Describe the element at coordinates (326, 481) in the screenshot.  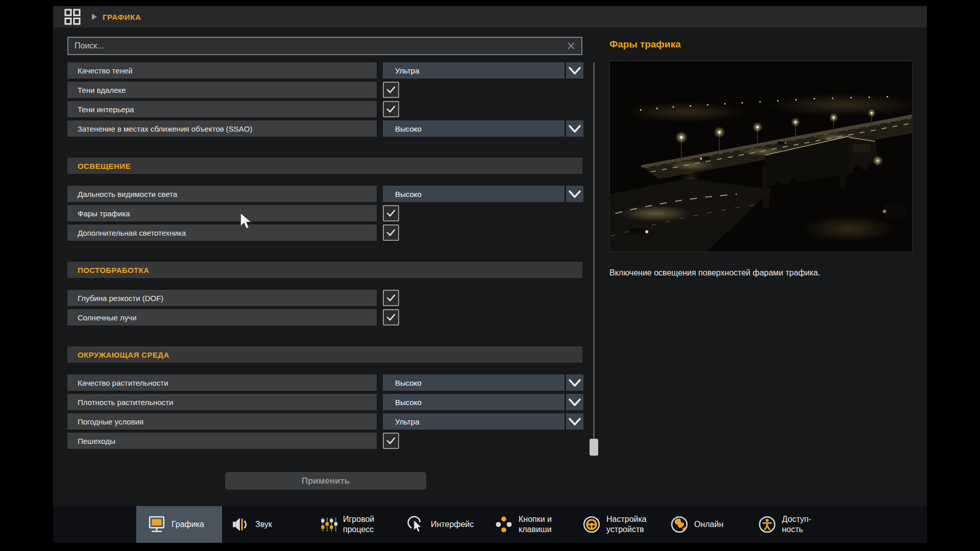
I see `apply-button: Применить` at that location.